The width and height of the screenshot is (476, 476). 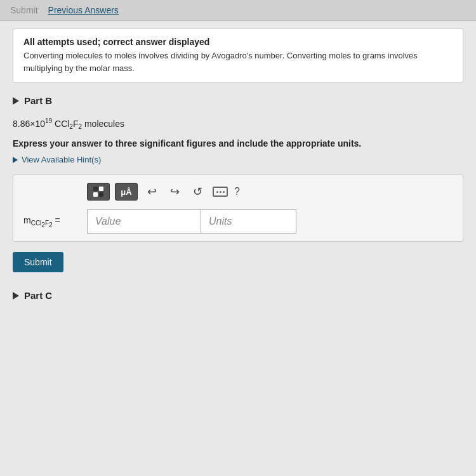 I want to click on problem-statement: 8.86×1019 CCl2F2 molecules, so click(x=238, y=124).